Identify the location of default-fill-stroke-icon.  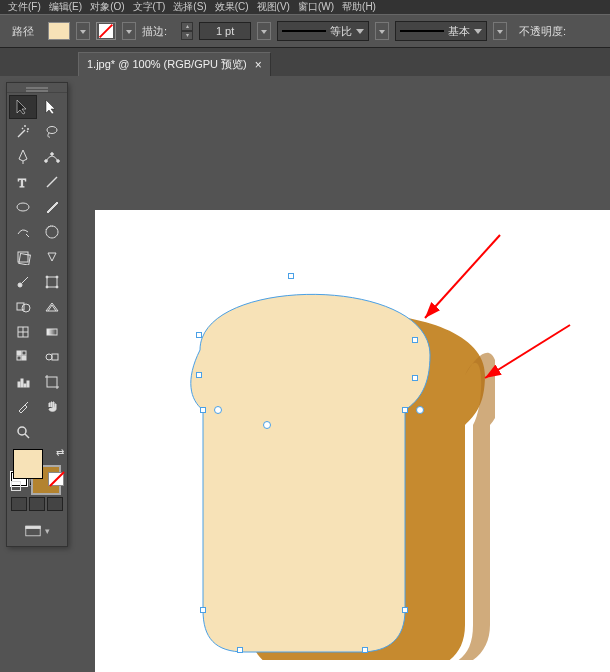
(16, 486).